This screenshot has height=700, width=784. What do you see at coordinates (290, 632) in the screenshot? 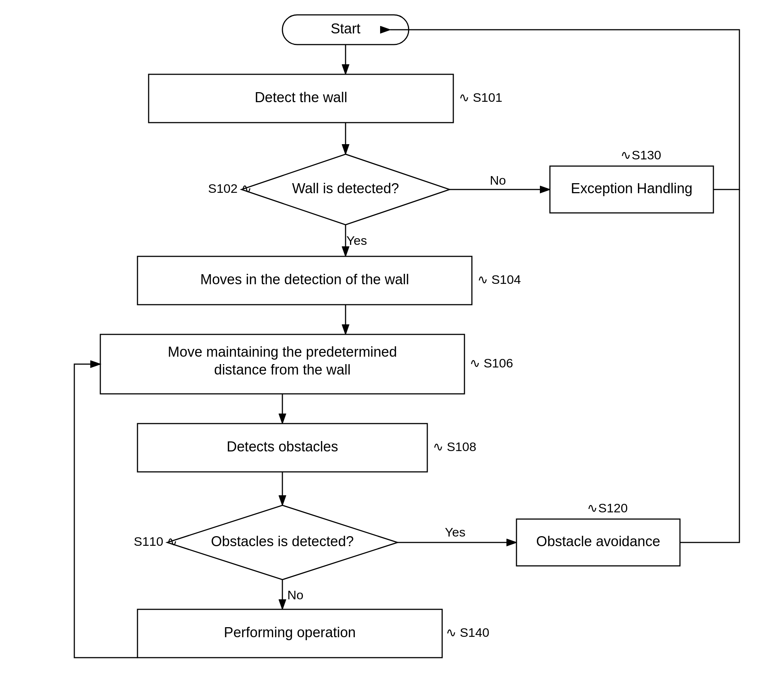
I see `s140-label: Performing operation` at bounding box center [290, 632].